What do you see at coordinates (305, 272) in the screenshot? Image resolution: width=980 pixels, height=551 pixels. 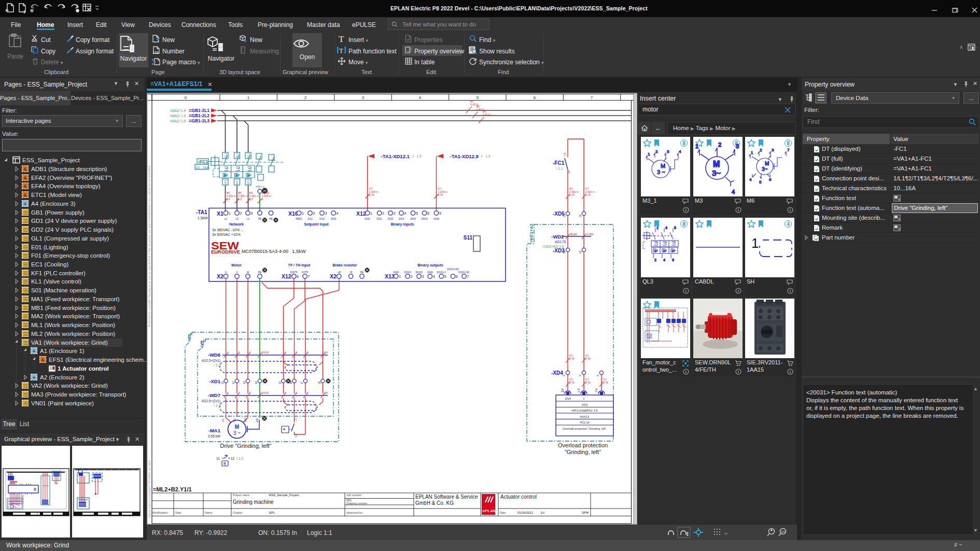 I see `svg-text: VOTF` at bounding box center [305, 272].